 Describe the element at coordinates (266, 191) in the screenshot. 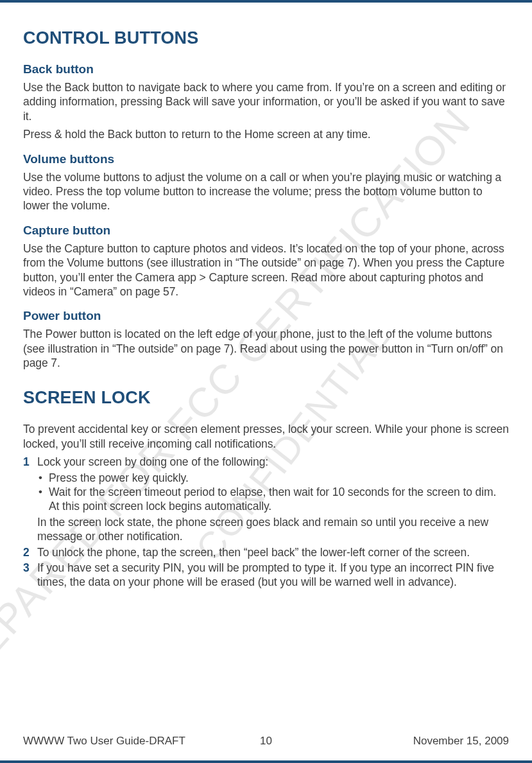

I see `paragraph-volume-1: Use the volume buttons to adjust the vol…` at that location.